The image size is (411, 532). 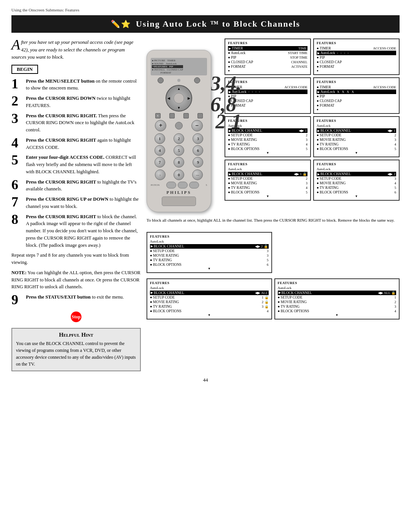 I want to click on step-5-number: 5, so click(x=18, y=160).